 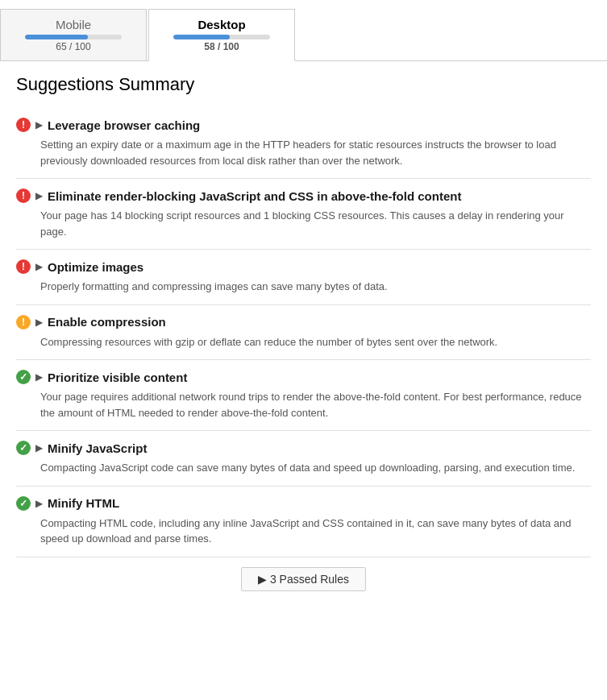 I want to click on suggestion-enable-compression-header: !▶Enable compression, so click(x=303, y=322).